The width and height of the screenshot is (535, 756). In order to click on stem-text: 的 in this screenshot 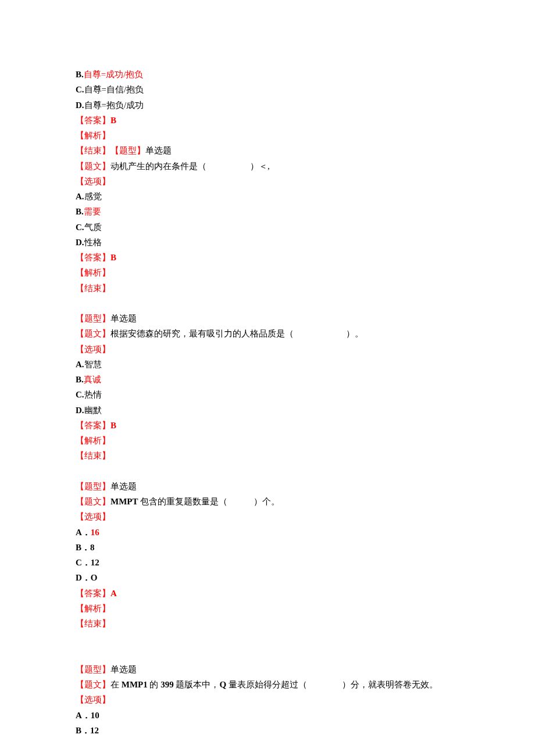, I will do `click(155, 685)`.